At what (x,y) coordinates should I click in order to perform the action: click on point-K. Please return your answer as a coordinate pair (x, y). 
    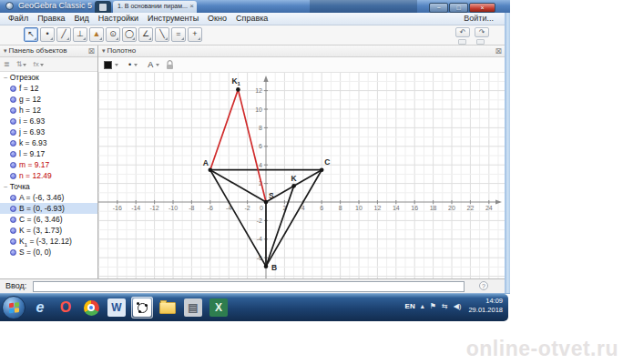
    Looking at the image, I should click on (293, 186).